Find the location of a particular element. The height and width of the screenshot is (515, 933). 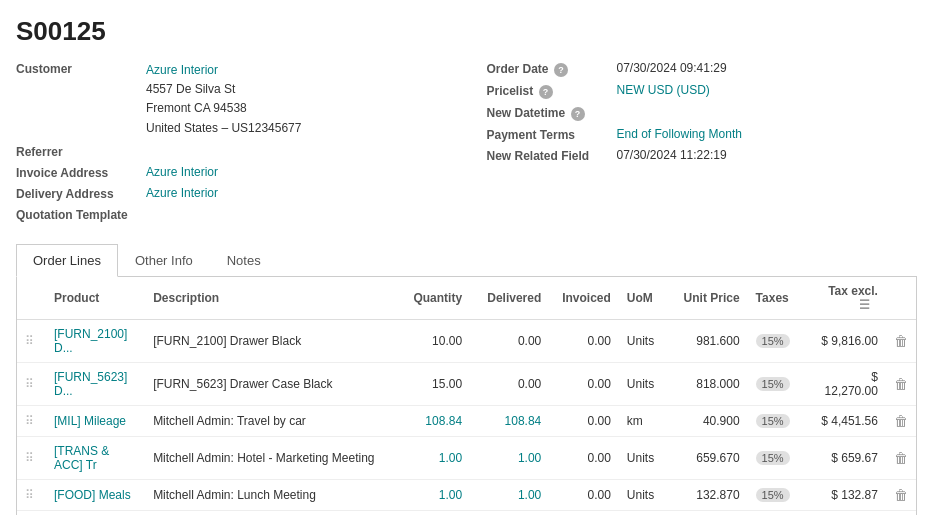

payment-terms-value: End of Following Month is located at coordinates (680, 134).